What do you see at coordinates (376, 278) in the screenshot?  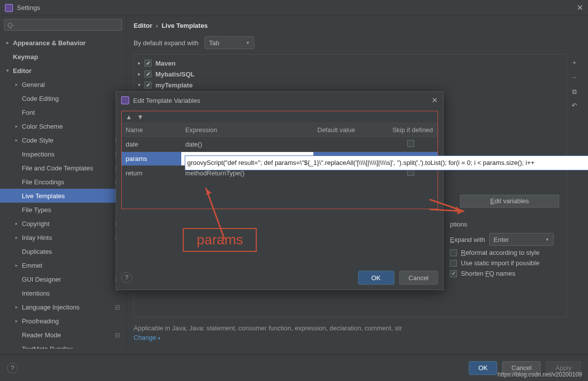 I see `dialog-ok-button: OK` at bounding box center [376, 278].